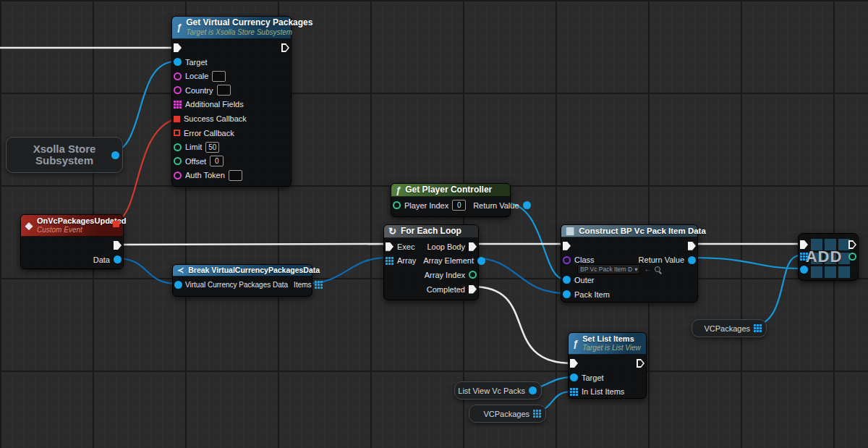  What do you see at coordinates (574, 392) in the screenshot?
I see `in-list-items-pin` at bounding box center [574, 392].